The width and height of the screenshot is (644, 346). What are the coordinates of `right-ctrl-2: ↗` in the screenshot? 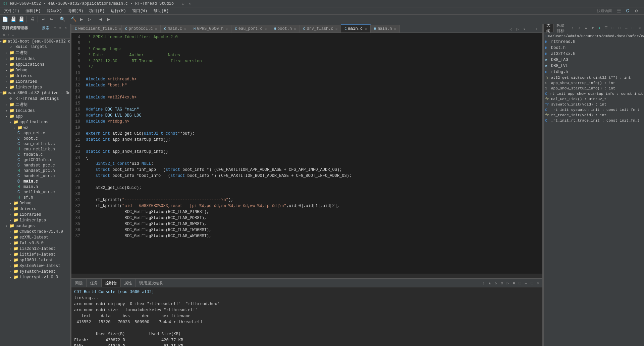 It's located at (579, 28).